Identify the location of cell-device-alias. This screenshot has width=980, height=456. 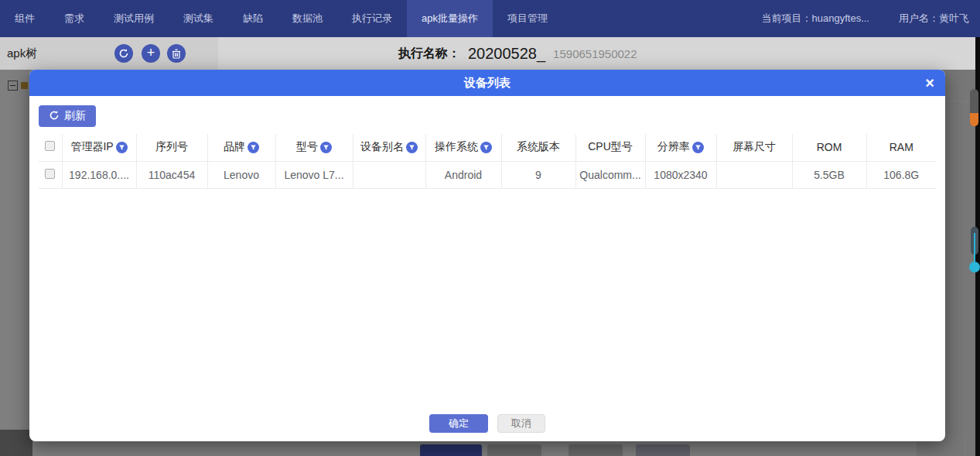
(389, 175).